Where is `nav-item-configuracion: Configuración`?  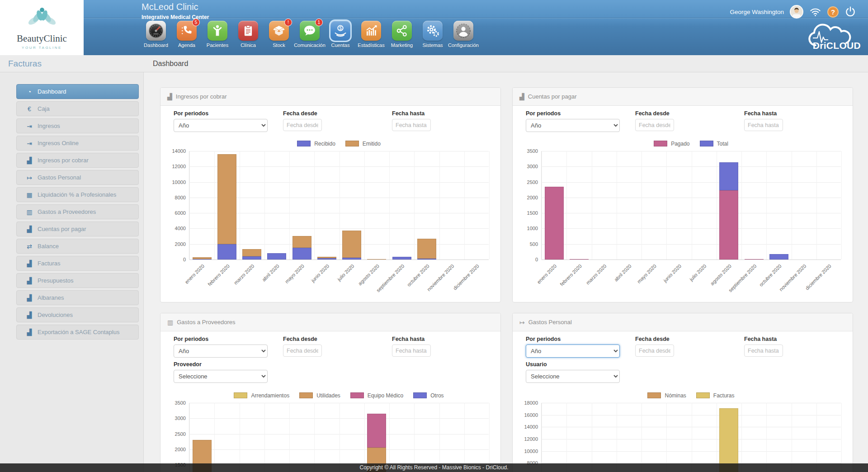
nav-item-configuracion: Configuración is located at coordinates (463, 34).